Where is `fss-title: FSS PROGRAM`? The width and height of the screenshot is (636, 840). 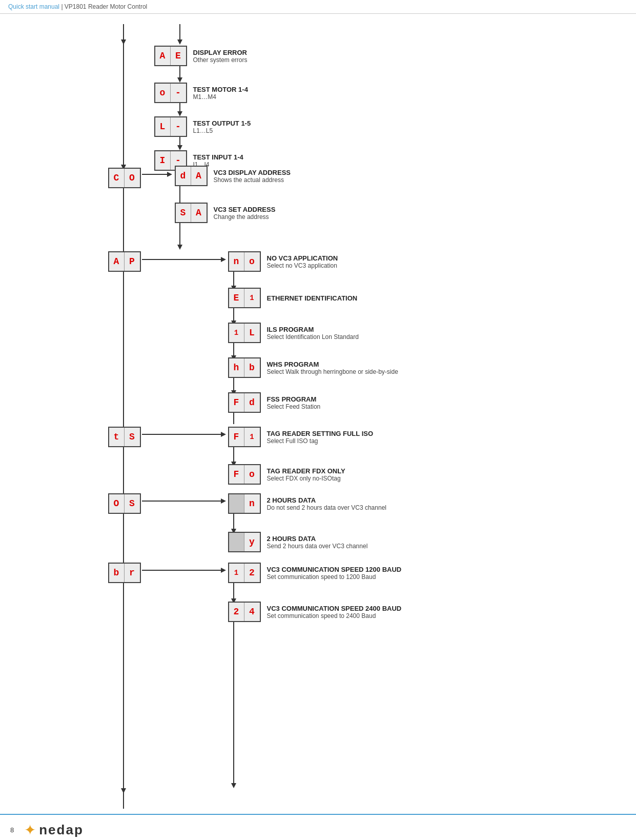
fss-title: FSS PROGRAM is located at coordinates (294, 399).